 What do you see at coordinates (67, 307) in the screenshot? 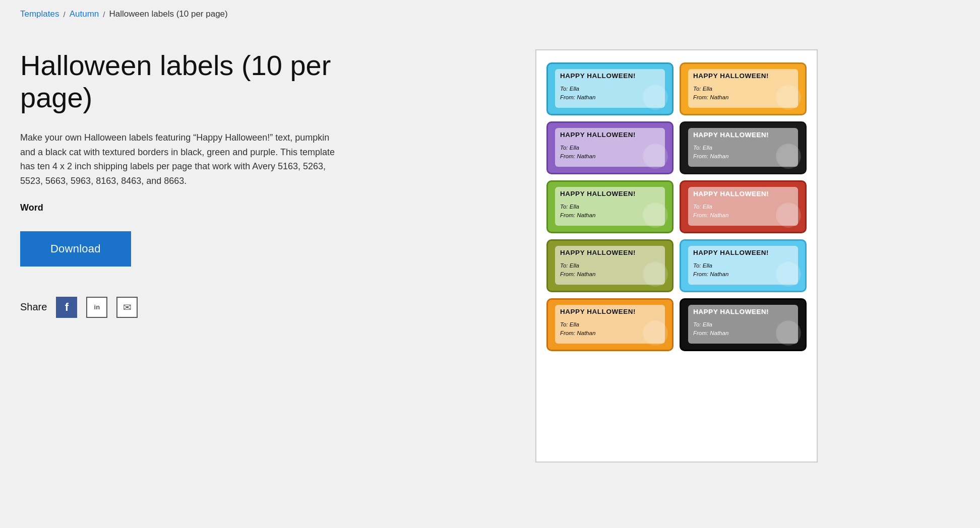
I see `facebook-share-button: f` at bounding box center [67, 307].